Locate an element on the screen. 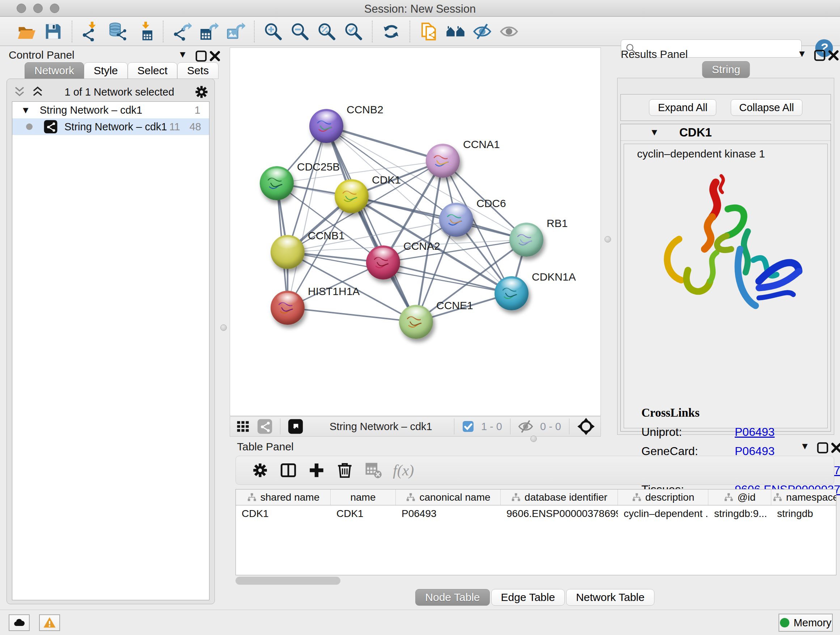 Image resolution: width=840 pixels, height=635 pixels. export-network-button is located at coordinates (182, 31).